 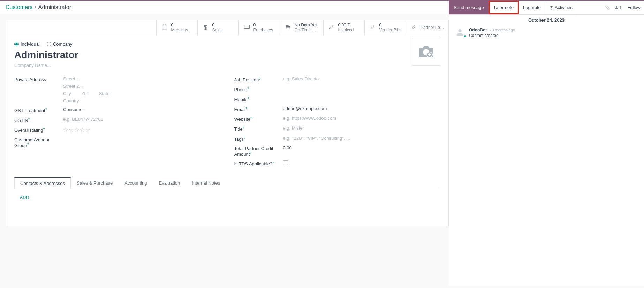 I want to click on chat-date-separator: October 24, 2023, so click(x=546, y=20).